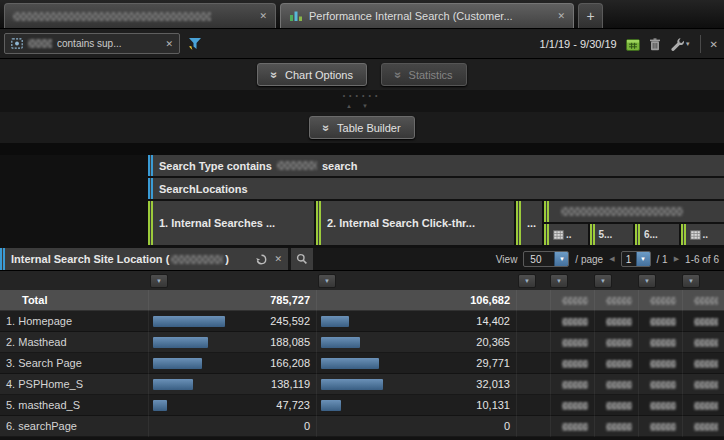 This screenshot has width=724, height=440. I want to click on calendar-icon, so click(633, 44).